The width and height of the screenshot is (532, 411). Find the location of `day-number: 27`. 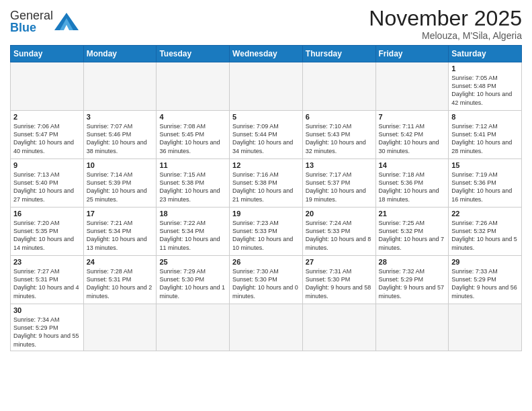

day-number: 27 is located at coordinates (339, 262).